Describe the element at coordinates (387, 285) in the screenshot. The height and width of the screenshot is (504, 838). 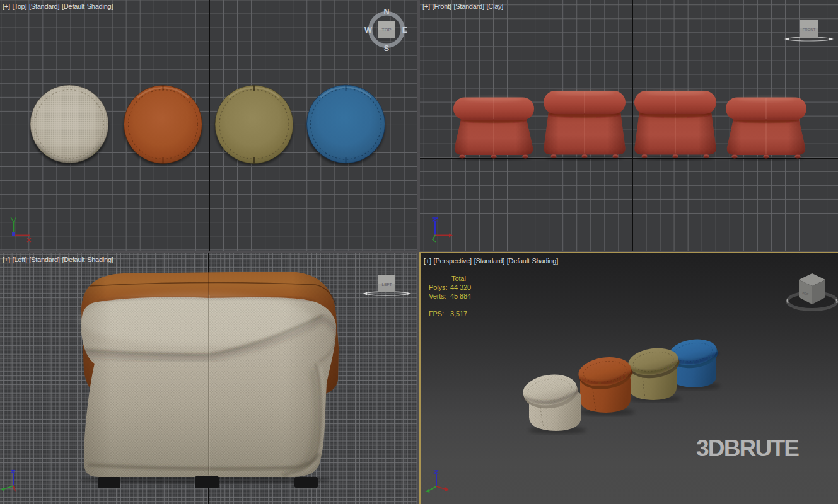
I see `svg-text: LEFT` at that location.